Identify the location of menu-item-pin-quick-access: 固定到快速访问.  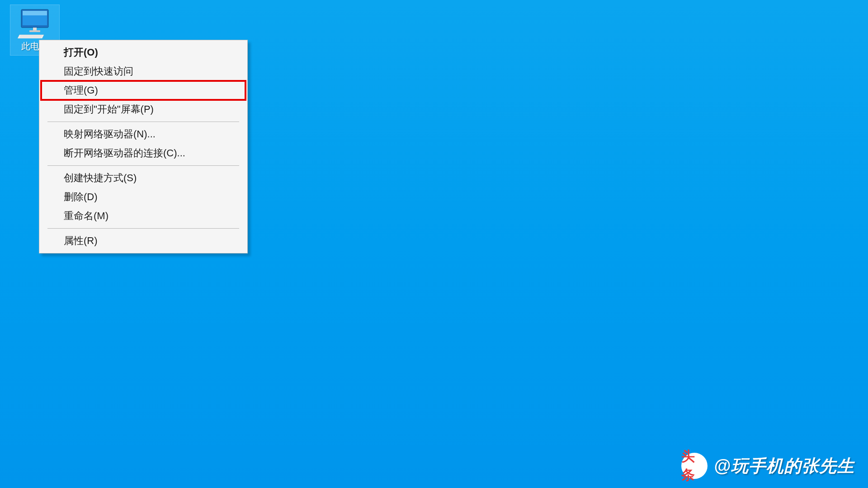
(143, 71).